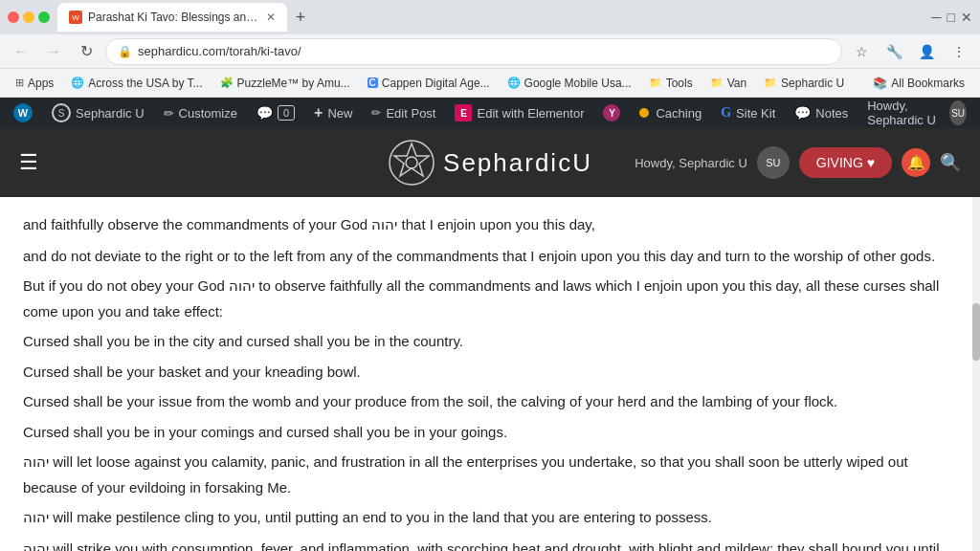 This screenshot has height=551, width=980. I want to click on close-icon: ✕, so click(967, 17).